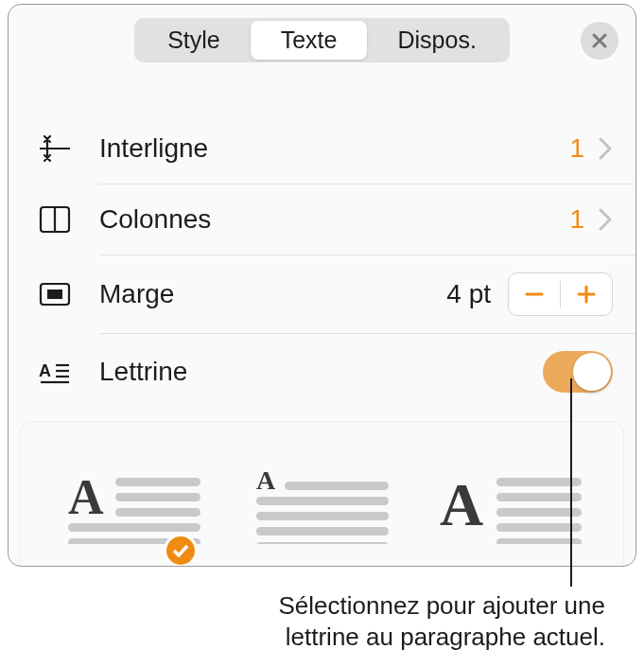  Describe the element at coordinates (57, 219) in the screenshot. I see `columns-icon` at that location.